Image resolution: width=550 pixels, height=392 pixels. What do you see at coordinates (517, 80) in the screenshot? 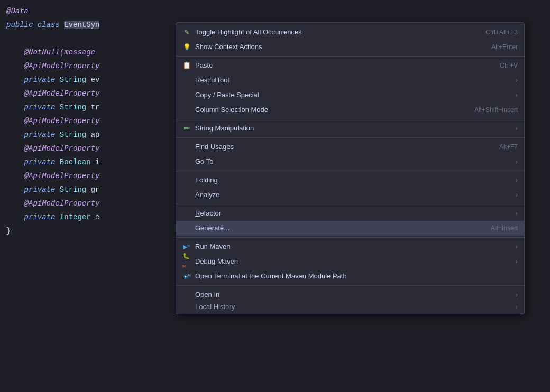
I see `arrow-restful-tool: ›` at bounding box center [517, 80].